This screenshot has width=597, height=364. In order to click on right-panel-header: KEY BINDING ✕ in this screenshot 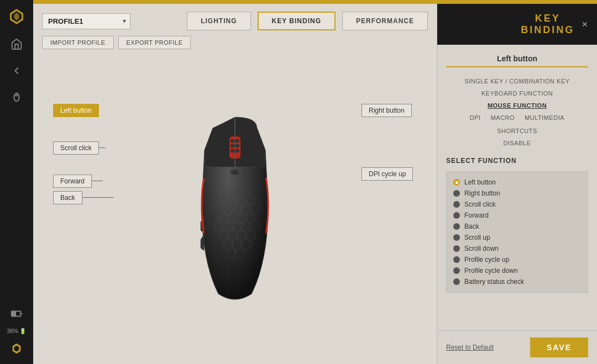, I will do `click(517, 24)`.